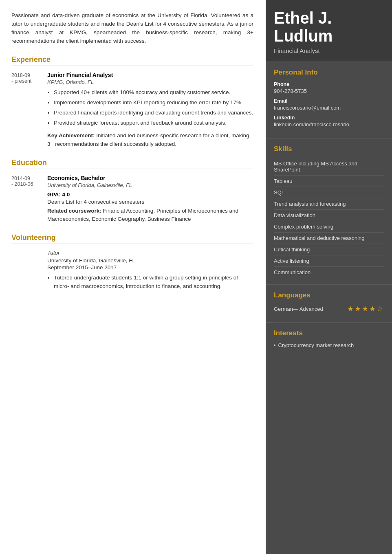 The height and width of the screenshot is (554, 392). I want to click on experience-entry: 2018-09 - presentJunior Financial Analys…, so click(132, 110).